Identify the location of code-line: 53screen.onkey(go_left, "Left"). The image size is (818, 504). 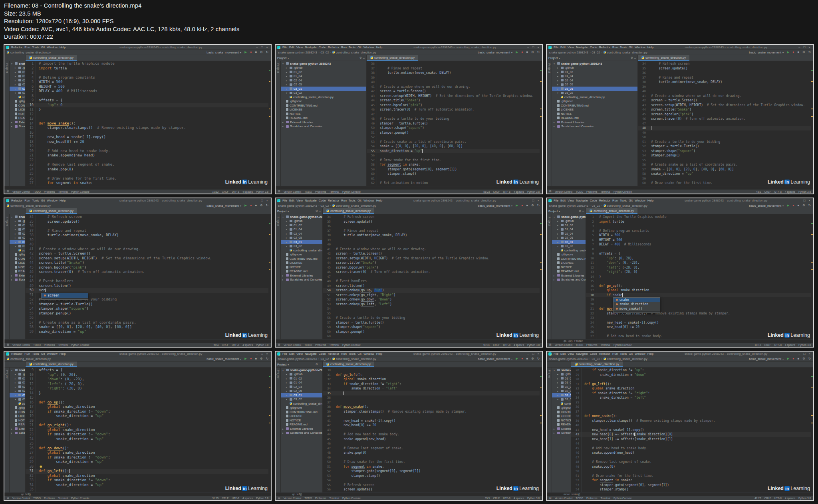
(432, 304).